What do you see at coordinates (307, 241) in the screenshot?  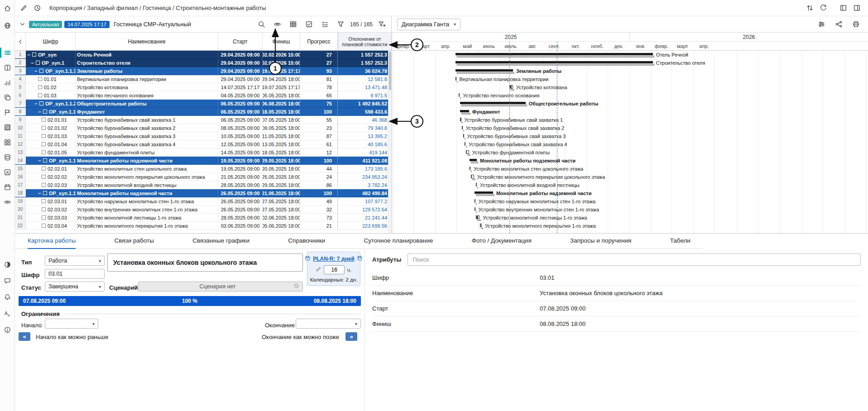 I see `tab-references: Справочники` at bounding box center [307, 241].